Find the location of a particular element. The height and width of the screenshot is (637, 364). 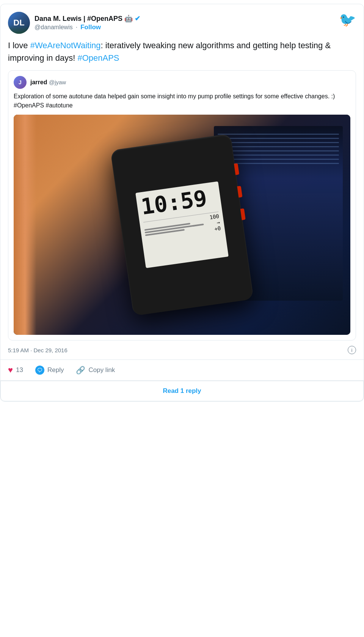

avatar: DL is located at coordinates (19, 23).